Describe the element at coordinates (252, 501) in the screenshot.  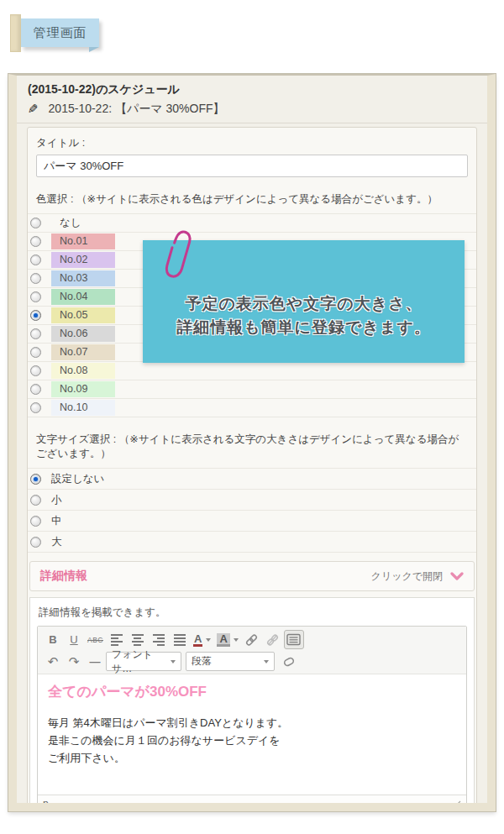
I see `size-option-small: 小` at that location.